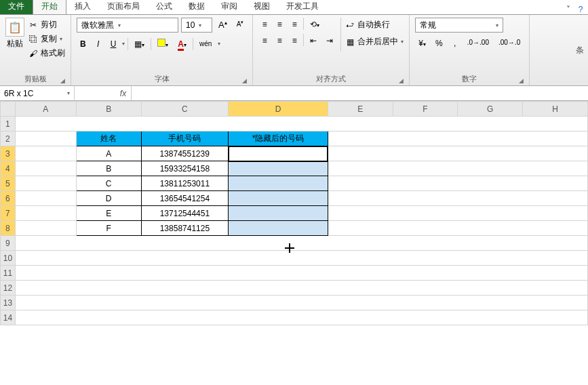 The height and width of the screenshot is (385, 588). What do you see at coordinates (422, 43) in the screenshot?
I see `currency-button: ¥▾` at bounding box center [422, 43].